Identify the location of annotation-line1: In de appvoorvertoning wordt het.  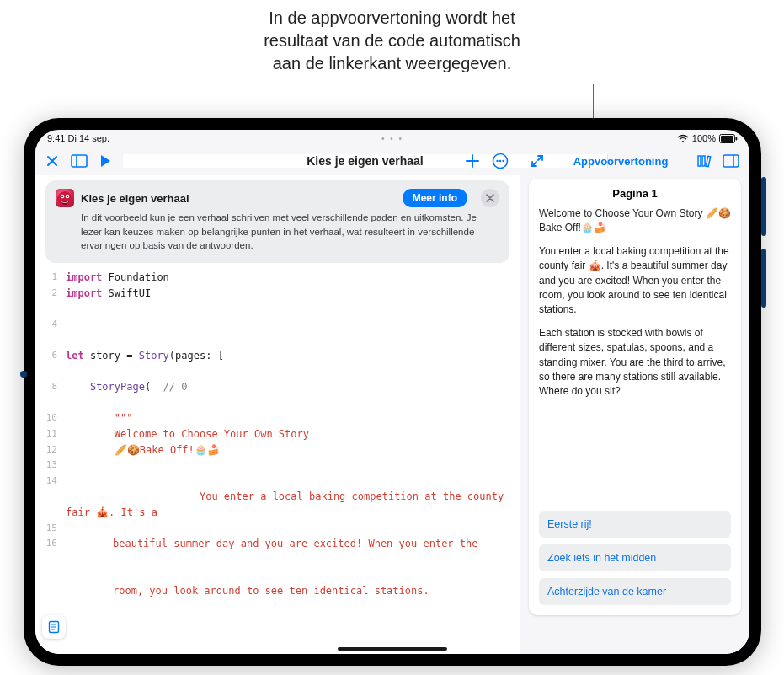
(392, 19).